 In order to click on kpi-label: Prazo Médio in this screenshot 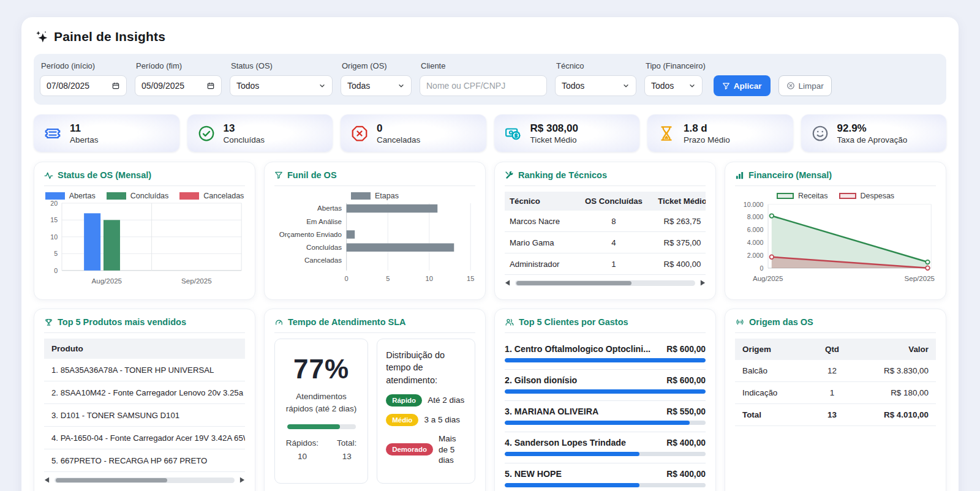, I will do `click(707, 140)`.